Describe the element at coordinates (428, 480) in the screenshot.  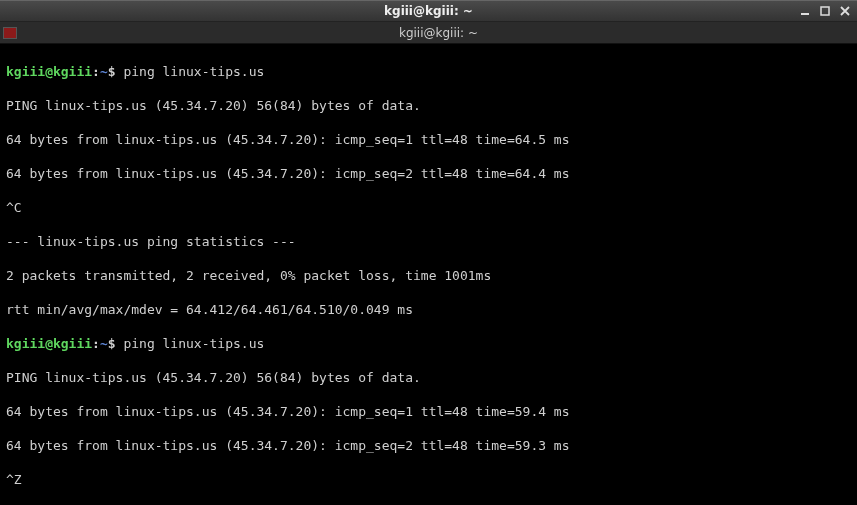
I see `output-line: ^Z` at that location.